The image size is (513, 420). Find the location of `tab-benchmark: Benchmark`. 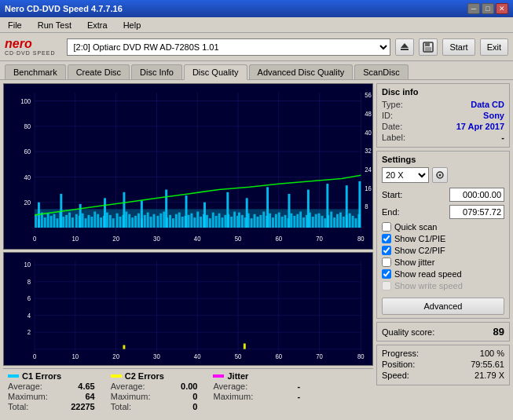

tab-benchmark: Benchmark is located at coordinates (35, 72).